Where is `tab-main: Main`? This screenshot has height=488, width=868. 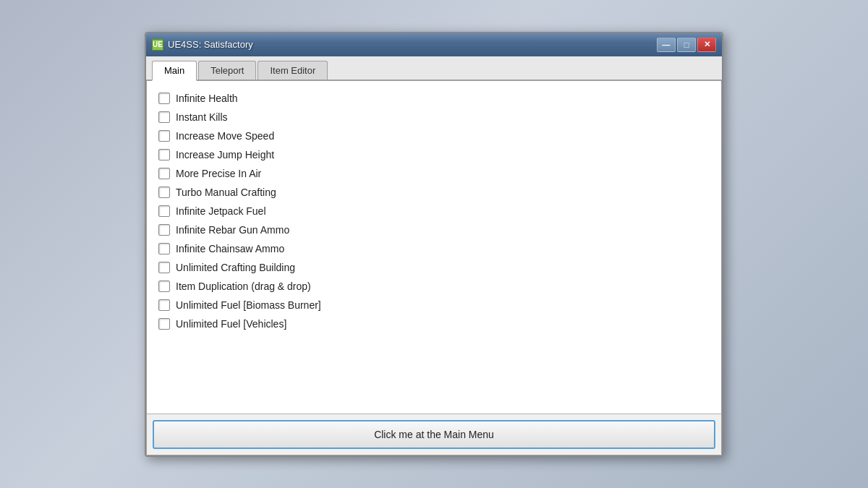 tab-main: Main is located at coordinates (174, 71).